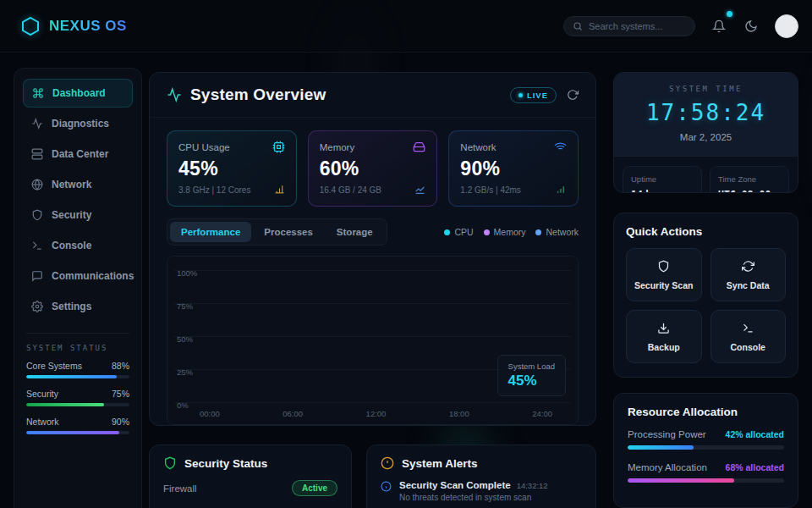 The width and height of the screenshot is (812, 508). What do you see at coordinates (232, 168) in the screenshot?
I see `stat-card-cpu: CPU Usage 45% 3.8 GHz | 12 Cores` at bounding box center [232, 168].